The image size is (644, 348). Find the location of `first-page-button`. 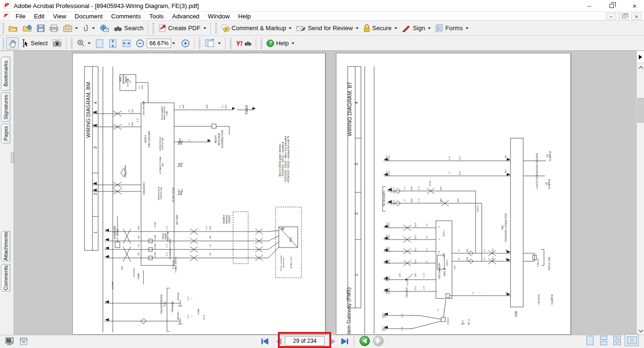

first-page-button is located at coordinates (265, 341).